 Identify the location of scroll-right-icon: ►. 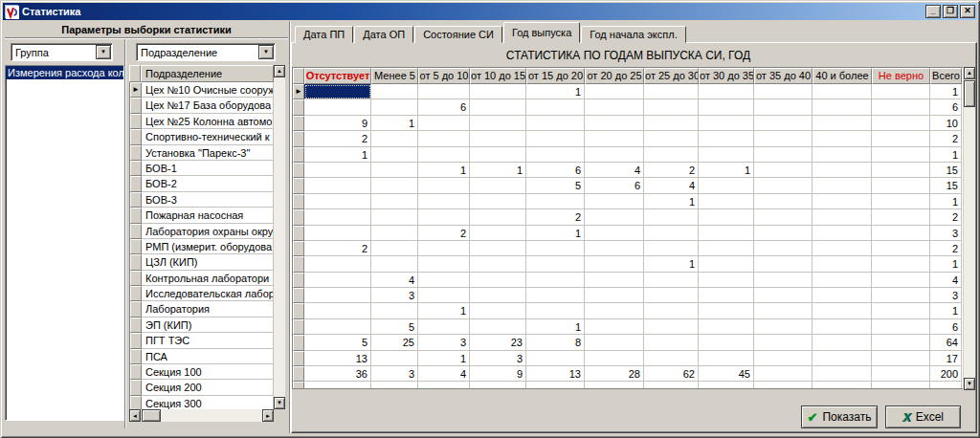
(268, 415).